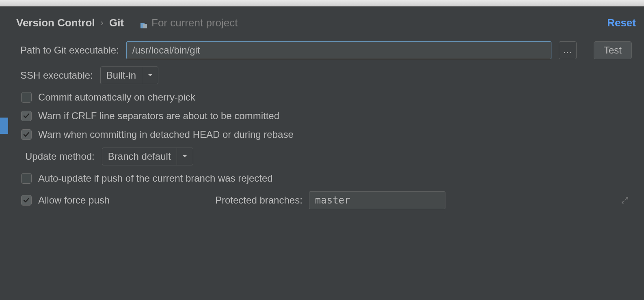 The height and width of the screenshot is (300, 644). I want to click on selection-indicator, so click(4, 126).